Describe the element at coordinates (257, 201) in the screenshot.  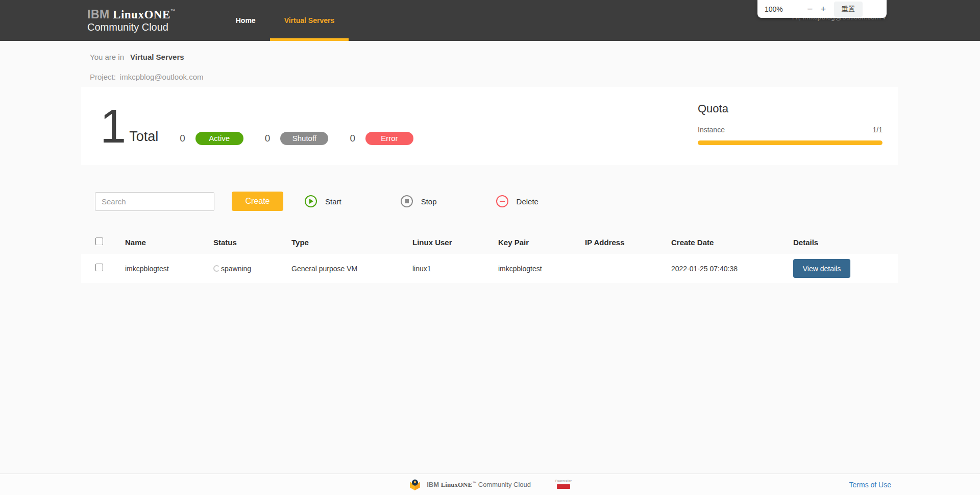
I see `create-button: Create` at that location.